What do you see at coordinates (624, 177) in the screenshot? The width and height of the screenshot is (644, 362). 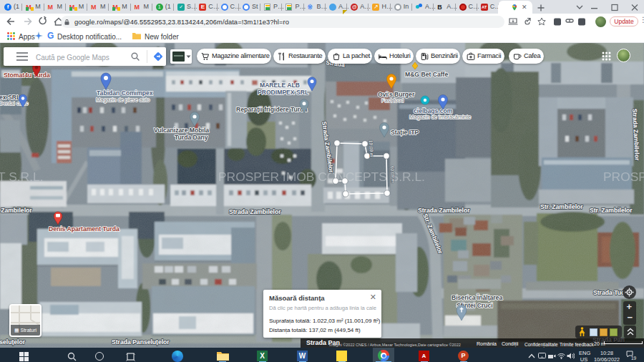 I see `svg-text: PROSPER` at bounding box center [624, 177].